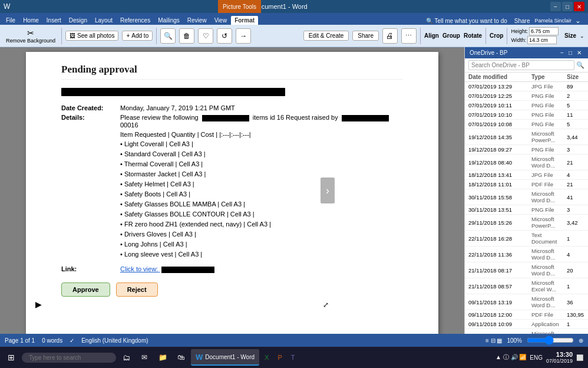 This screenshot has height=368, width=588. Describe the element at coordinates (562, 53) in the screenshot. I see `rp-minimize: −` at that location.